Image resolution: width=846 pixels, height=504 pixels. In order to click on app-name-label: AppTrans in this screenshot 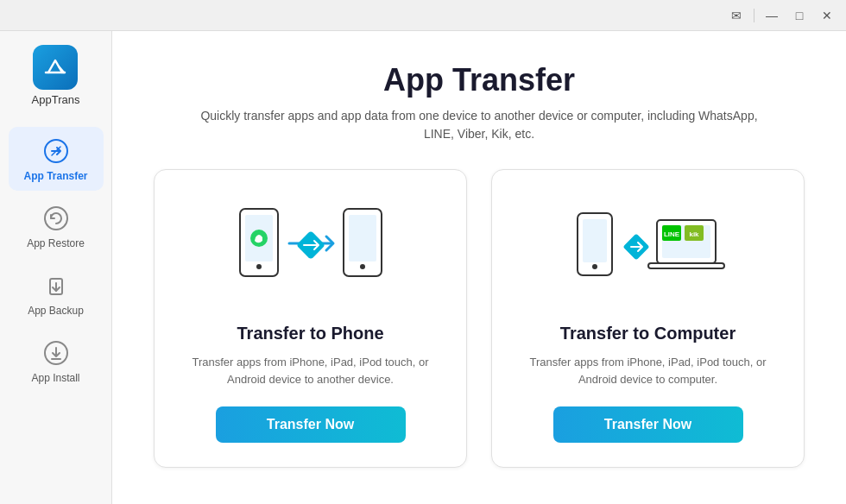, I will do `click(56, 100)`.